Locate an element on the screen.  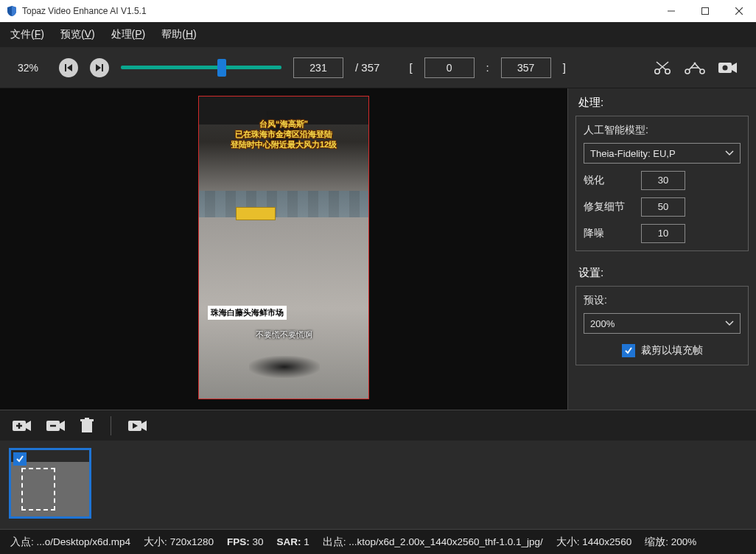
zoom-percent: 32% is located at coordinates (32, 68).